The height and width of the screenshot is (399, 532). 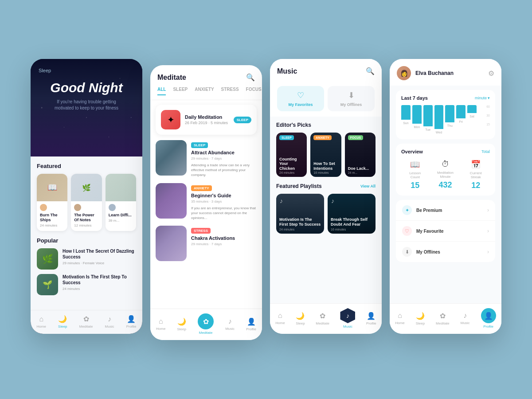 What do you see at coordinates (446, 252) in the screenshot?
I see `menu-offlines: ⬇ My Offlines ›` at bounding box center [446, 252].